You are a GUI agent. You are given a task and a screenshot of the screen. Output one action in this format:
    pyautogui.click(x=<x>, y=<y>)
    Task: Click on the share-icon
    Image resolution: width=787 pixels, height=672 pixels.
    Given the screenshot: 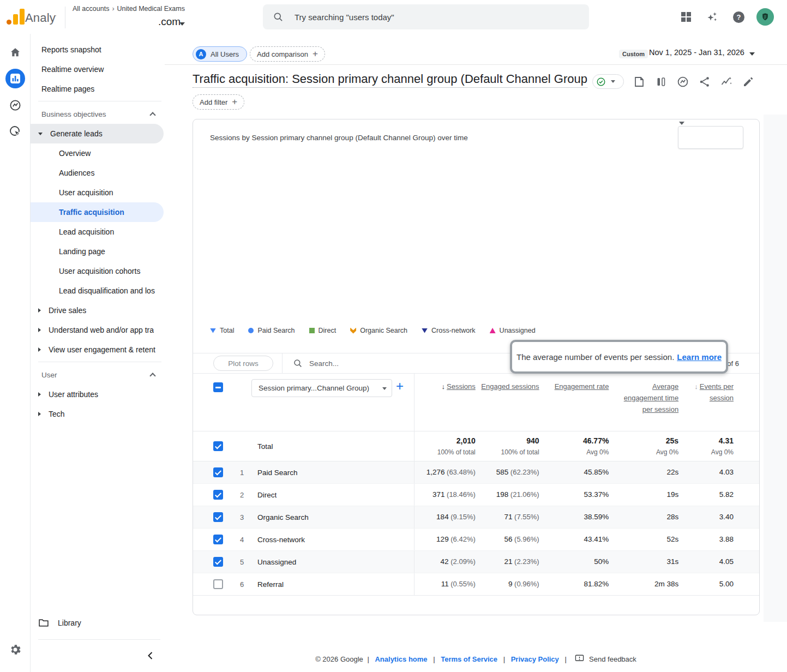 What is the action you would take?
    pyautogui.click(x=705, y=82)
    